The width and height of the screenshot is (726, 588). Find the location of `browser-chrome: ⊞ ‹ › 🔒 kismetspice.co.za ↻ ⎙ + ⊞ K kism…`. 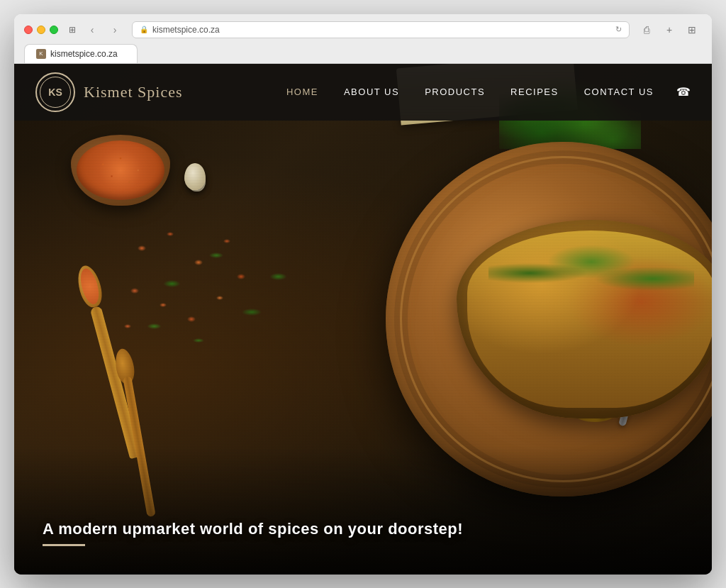

browser-chrome: ⊞ ‹ › 🔒 kismetspice.co.za ↻ ⎙ + ⊞ K kism… is located at coordinates (363, 39).